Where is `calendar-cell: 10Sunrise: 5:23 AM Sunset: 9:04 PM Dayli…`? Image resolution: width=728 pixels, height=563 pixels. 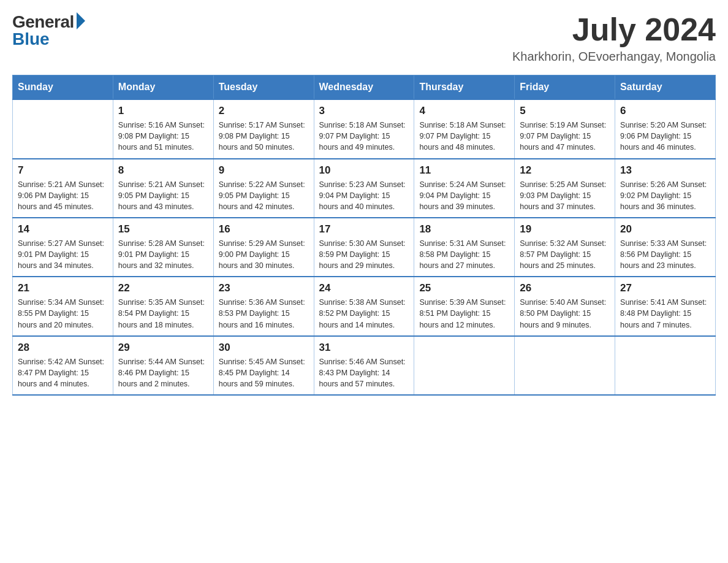
calendar-cell: 10Sunrise: 5:23 AM Sunset: 9:04 PM Dayli… is located at coordinates (364, 188).